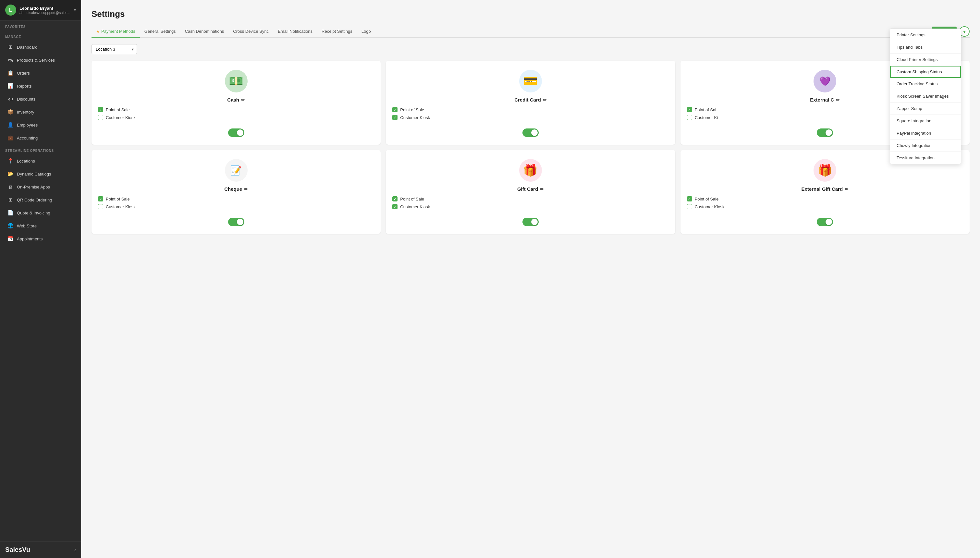 This screenshot has height=558, width=980. I want to click on dropdown-item-chowly-integration: Chowly Integration, so click(925, 146).